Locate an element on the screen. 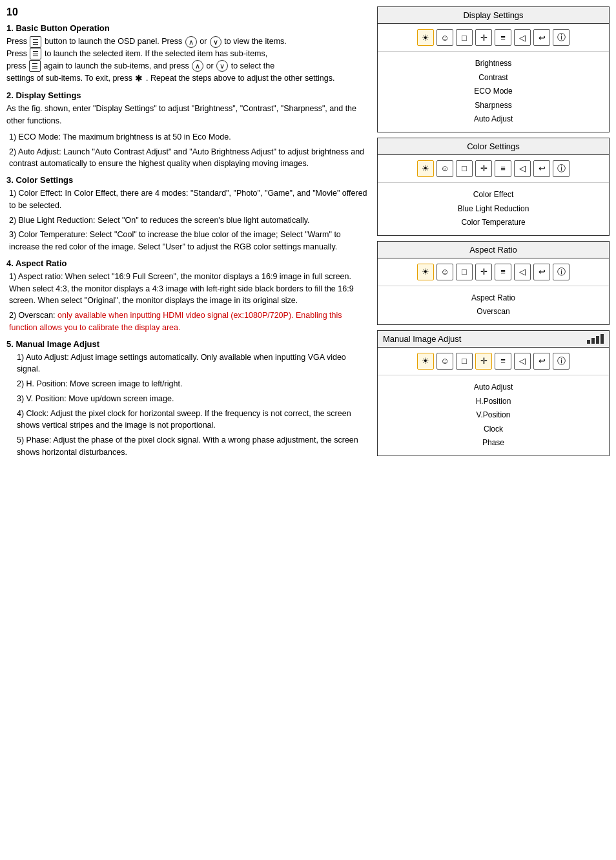 This screenshot has width=616, height=860. panel-icon-list: ≡ is located at coordinates (503, 37).